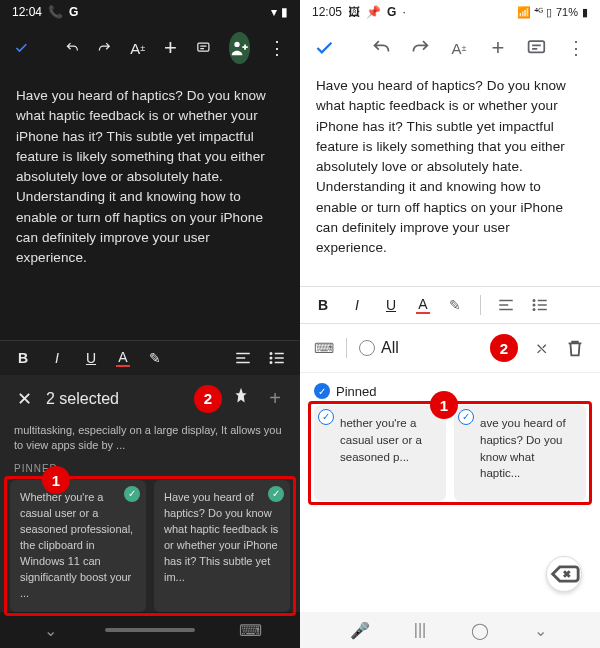 The width and height of the screenshot is (600, 648). Describe the element at coordinates (240, 48) in the screenshot. I see `share-button` at that location.